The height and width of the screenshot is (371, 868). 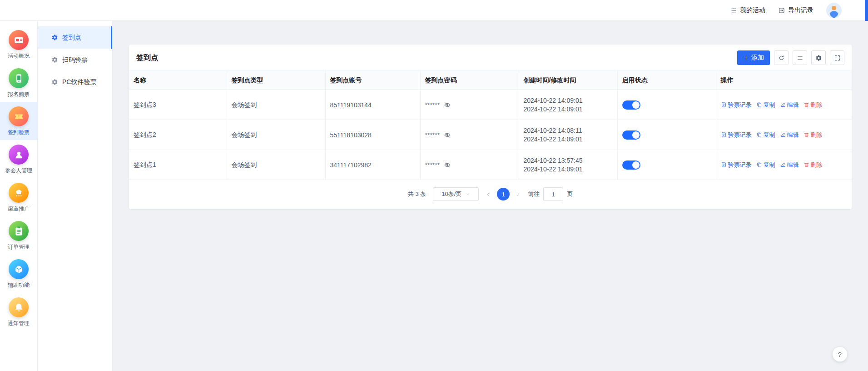 I want to click on column-header: 操作, so click(x=784, y=80).